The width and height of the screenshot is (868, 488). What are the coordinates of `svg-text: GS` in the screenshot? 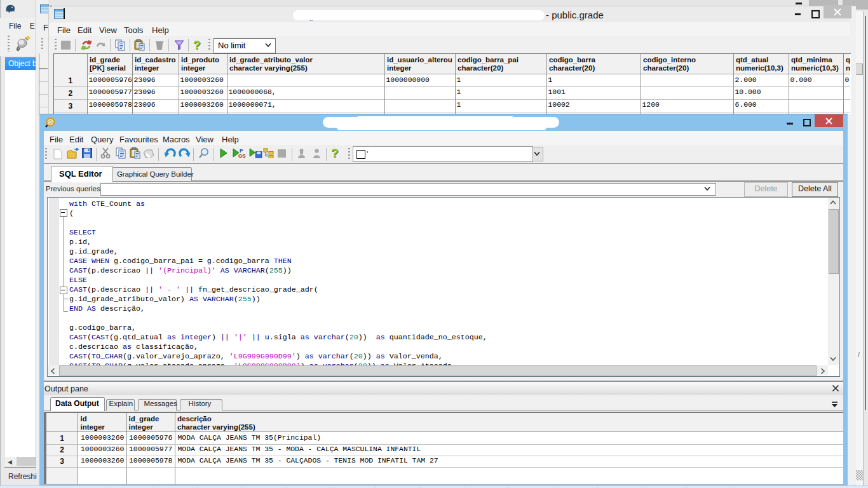 It's located at (242, 156).